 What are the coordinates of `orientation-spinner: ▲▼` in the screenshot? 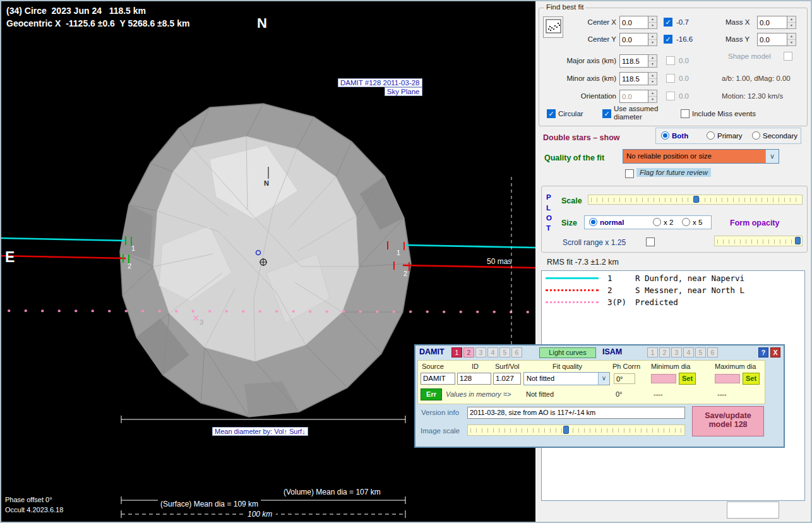 It's located at (653, 96).